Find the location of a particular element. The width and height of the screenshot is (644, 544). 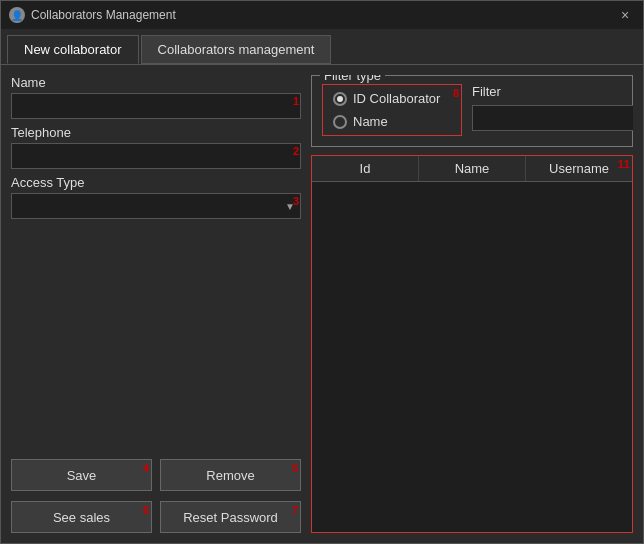

radio-id-collaborator: ID Collaborator is located at coordinates (392, 98).